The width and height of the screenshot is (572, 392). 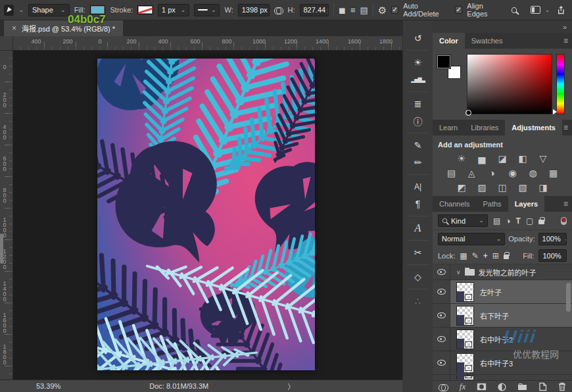 I want to click on gear-icon: ⚙, so click(x=383, y=11).